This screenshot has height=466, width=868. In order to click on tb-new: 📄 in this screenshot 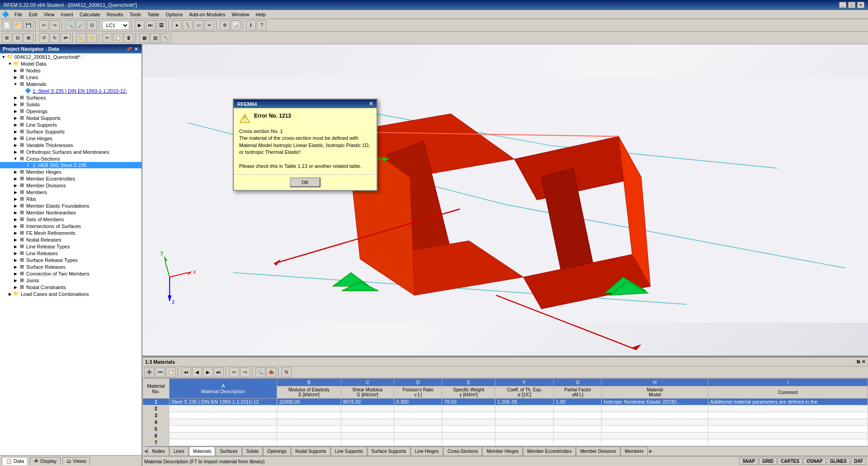, I will do `click(7, 25)`.